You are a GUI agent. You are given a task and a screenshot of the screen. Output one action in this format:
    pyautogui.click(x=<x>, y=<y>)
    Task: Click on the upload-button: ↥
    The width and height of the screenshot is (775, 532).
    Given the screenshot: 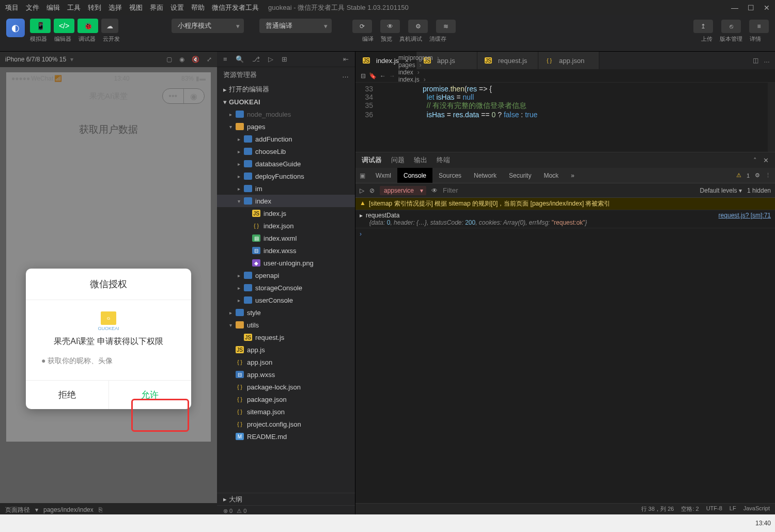 What is the action you would take?
    pyautogui.click(x=703, y=26)
    